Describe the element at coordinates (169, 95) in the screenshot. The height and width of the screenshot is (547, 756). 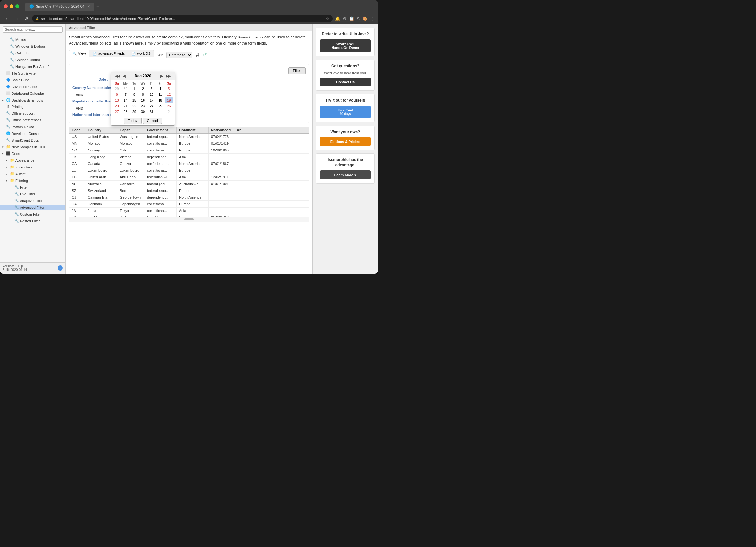
I see `cal-day: 12` at that location.